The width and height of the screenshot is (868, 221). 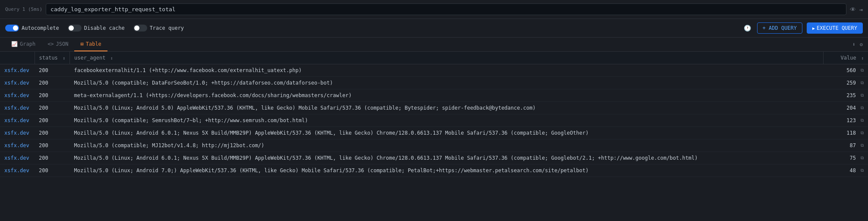 I want to click on cell-value: 123⧉, so click(x=846, y=121).